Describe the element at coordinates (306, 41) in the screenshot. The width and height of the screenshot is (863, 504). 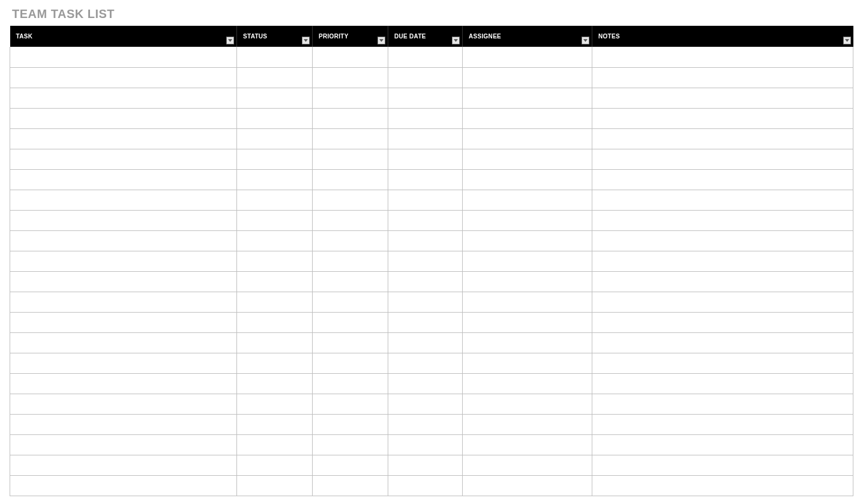
I see `filter-dropdown-status` at that location.